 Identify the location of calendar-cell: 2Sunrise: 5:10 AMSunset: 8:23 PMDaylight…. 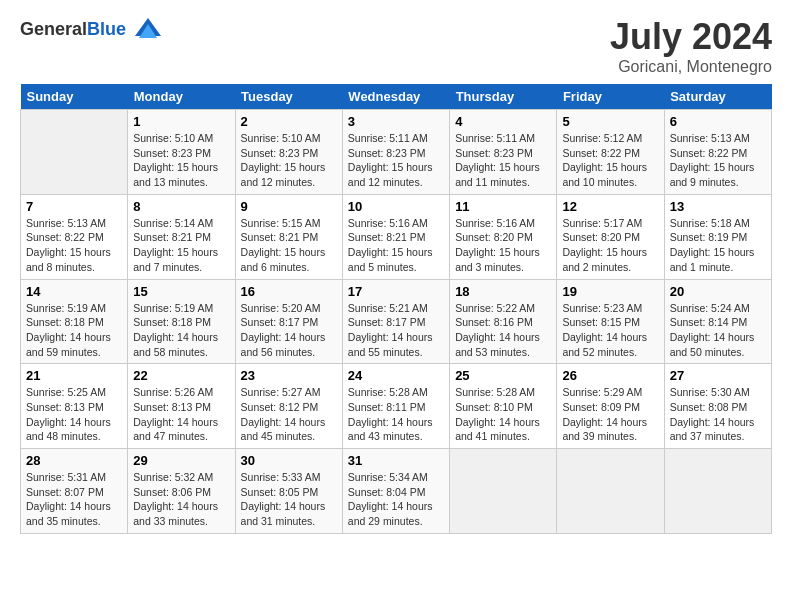
(288, 152).